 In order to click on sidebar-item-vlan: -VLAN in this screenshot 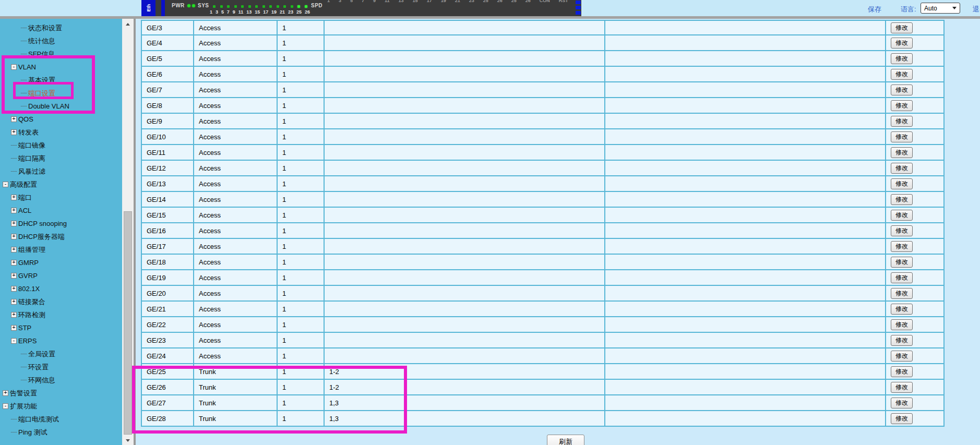, I will do `click(61, 67)`.